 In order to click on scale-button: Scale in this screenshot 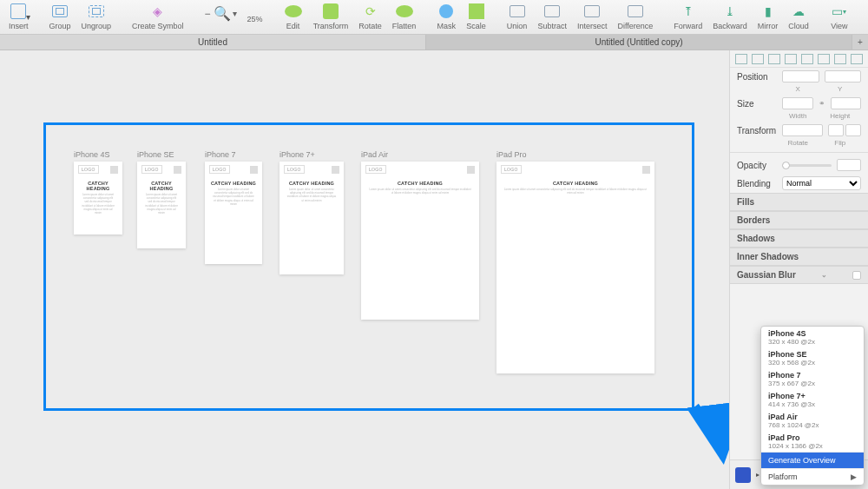, I will do `click(476, 16)`.